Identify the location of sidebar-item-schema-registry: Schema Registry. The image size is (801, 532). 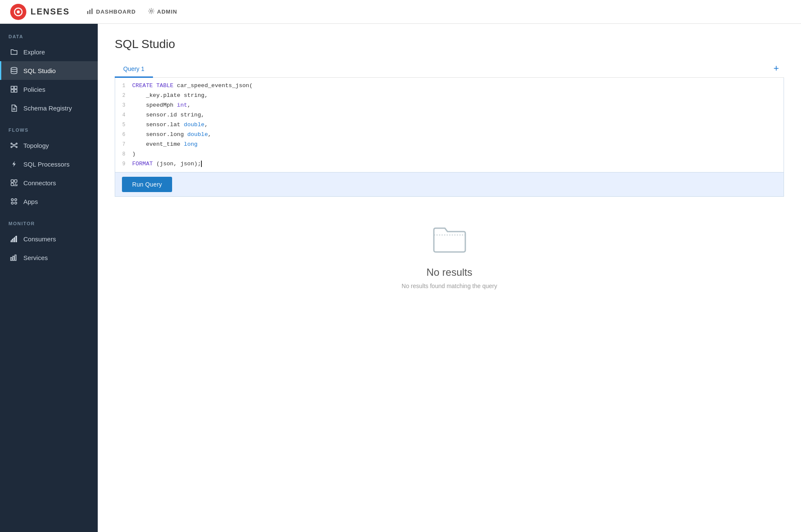
(49, 108).